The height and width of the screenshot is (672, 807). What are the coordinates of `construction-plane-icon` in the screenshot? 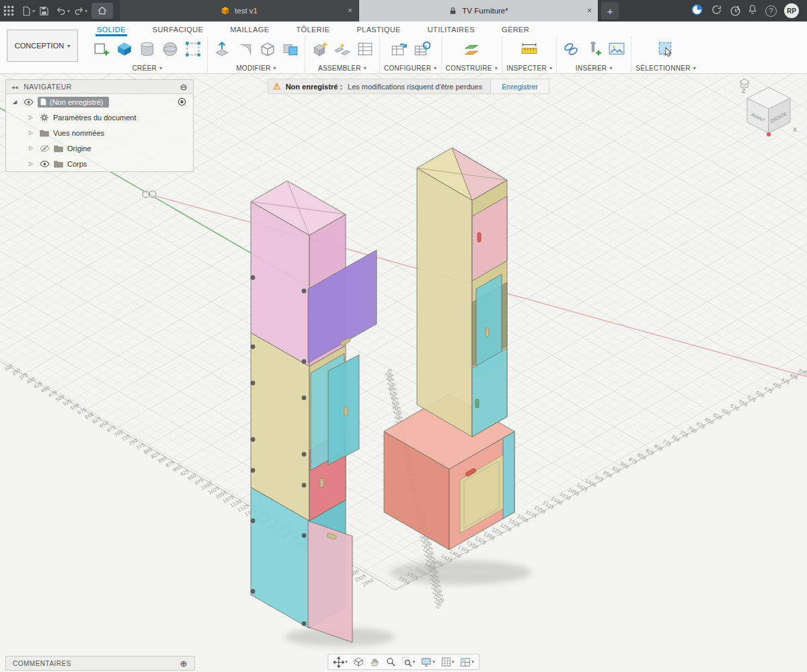 It's located at (471, 49).